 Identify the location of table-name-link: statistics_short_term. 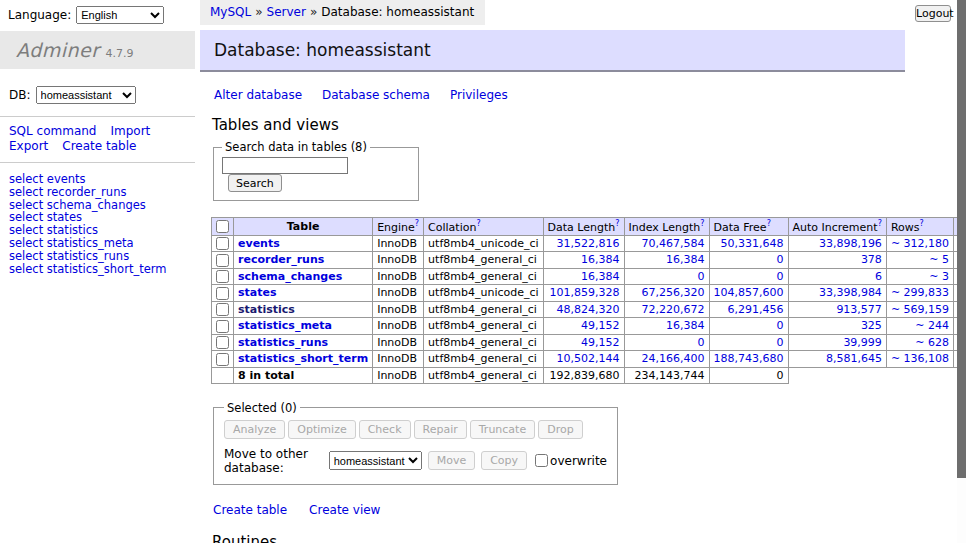
(303, 358).